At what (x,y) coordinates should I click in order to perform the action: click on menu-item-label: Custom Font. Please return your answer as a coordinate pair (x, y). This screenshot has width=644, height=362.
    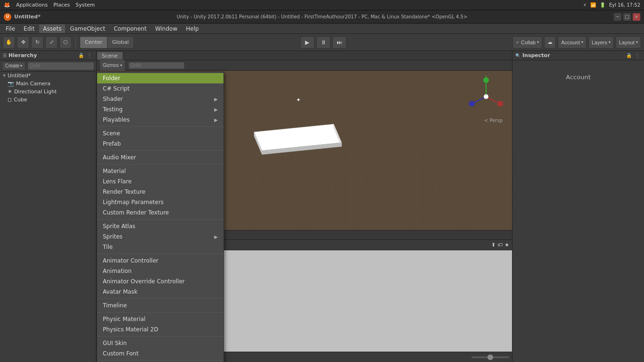
    Looking at the image, I should click on (121, 354).